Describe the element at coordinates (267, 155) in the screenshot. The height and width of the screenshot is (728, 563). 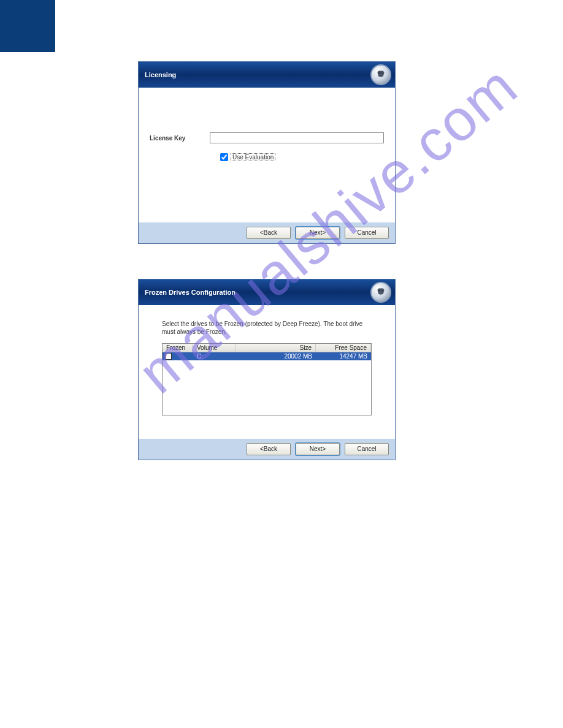
I see `dialog-body: License Key Use Evaluation` at that location.